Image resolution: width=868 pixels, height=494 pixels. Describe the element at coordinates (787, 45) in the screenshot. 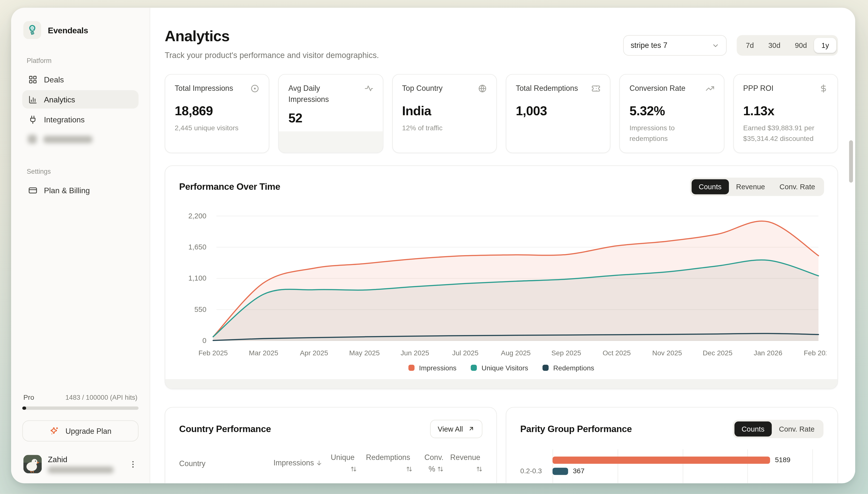

I see `date-range-toggle: 7d 30d 90d 1y` at that location.